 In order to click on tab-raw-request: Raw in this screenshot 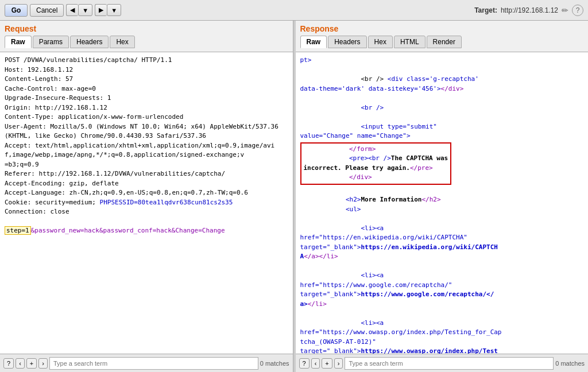, I will do `click(18, 42)`.